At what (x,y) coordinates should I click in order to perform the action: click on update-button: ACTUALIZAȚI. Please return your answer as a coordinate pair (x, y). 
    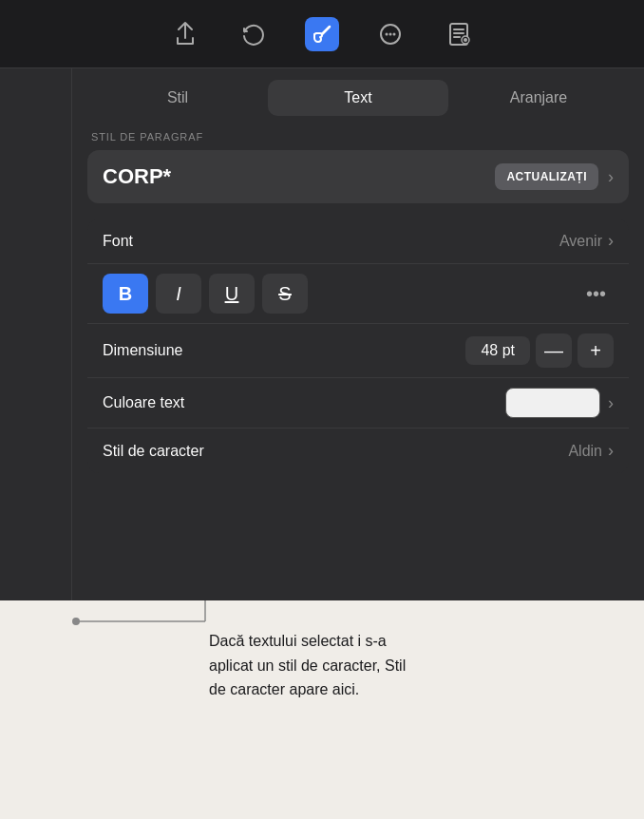
    Looking at the image, I should click on (547, 177).